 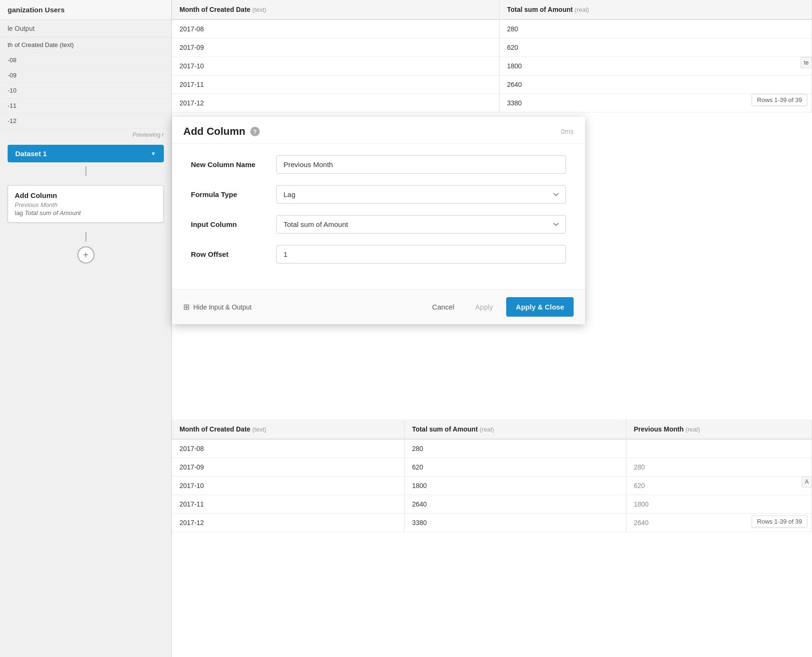 What do you see at coordinates (85, 10) in the screenshot?
I see `sidebar-org-users: ganization Users` at bounding box center [85, 10].